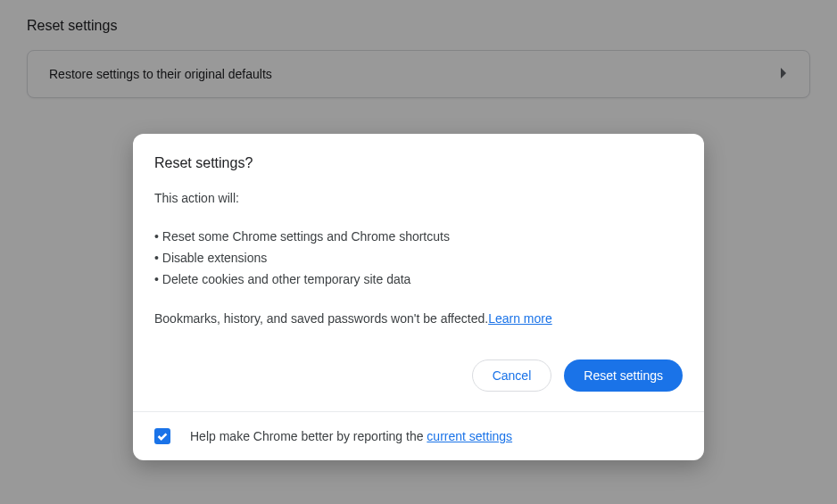 The height and width of the screenshot is (504, 837). What do you see at coordinates (418, 198) in the screenshot?
I see `dialog-intro-text: This action will:` at bounding box center [418, 198].